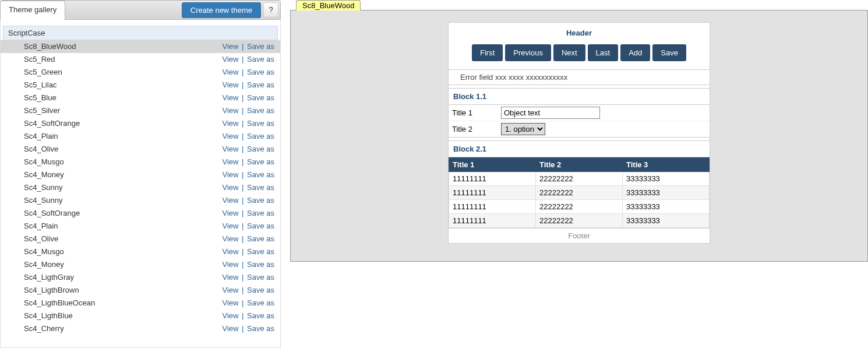 This screenshot has width=868, height=348. Describe the element at coordinates (123, 239) in the screenshot. I see `theme-name: Sc4_Olive` at that location.